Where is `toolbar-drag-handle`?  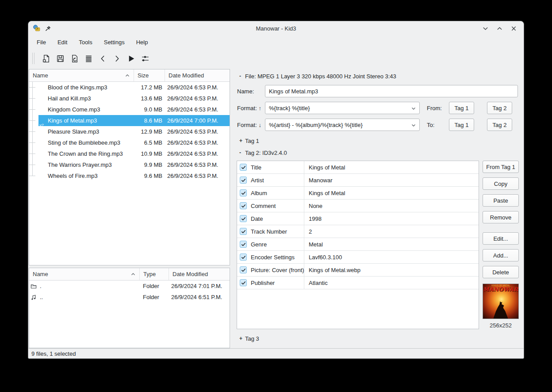 toolbar-drag-handle is located at coordinates (34, 58).